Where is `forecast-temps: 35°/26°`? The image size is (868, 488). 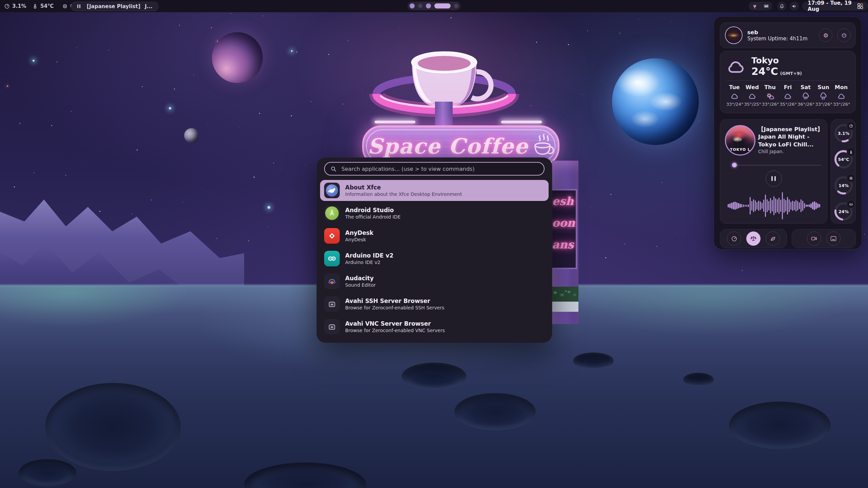
forecast-temps: 35°/26° is located at coordinates (788, 104).